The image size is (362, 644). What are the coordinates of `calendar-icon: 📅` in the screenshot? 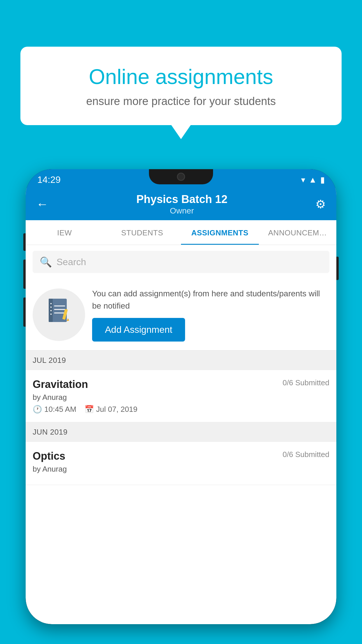 It's located at (89, 410).